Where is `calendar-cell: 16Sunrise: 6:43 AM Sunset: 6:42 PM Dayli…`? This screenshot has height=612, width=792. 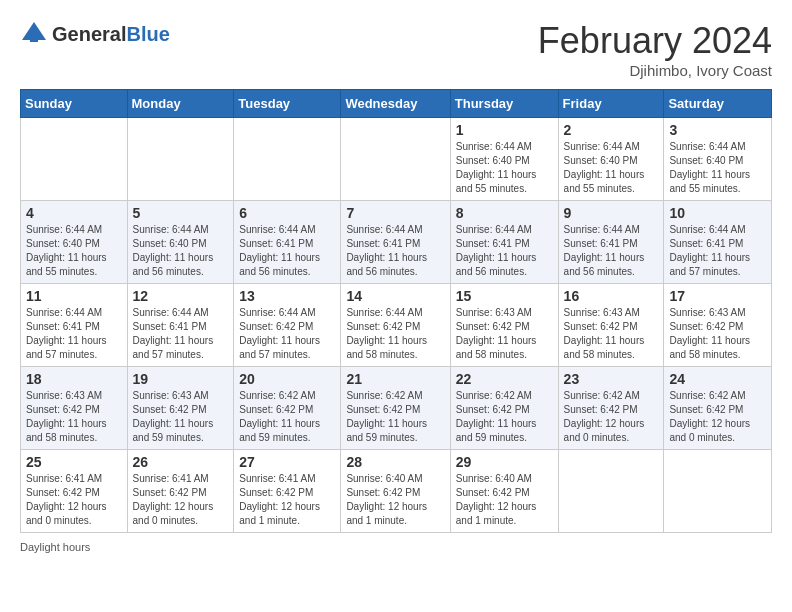 calendar-cell: 16Sunrise: 6:43 AM Sunset: 6:42 PM Dayli… is located at coordinates (611, 326).